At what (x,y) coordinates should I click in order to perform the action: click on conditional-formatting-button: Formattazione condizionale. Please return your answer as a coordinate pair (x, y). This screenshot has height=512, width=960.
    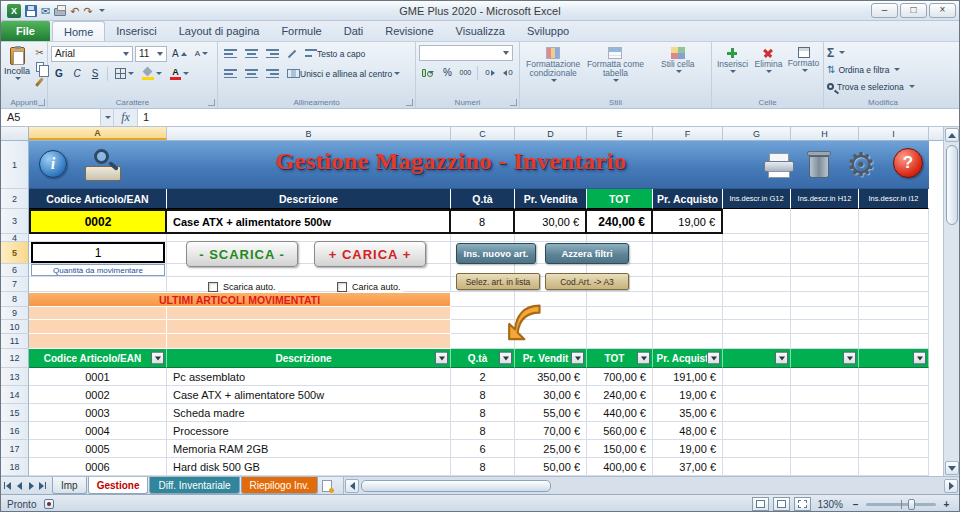
    Looking at the image, I should click on (553, 64).